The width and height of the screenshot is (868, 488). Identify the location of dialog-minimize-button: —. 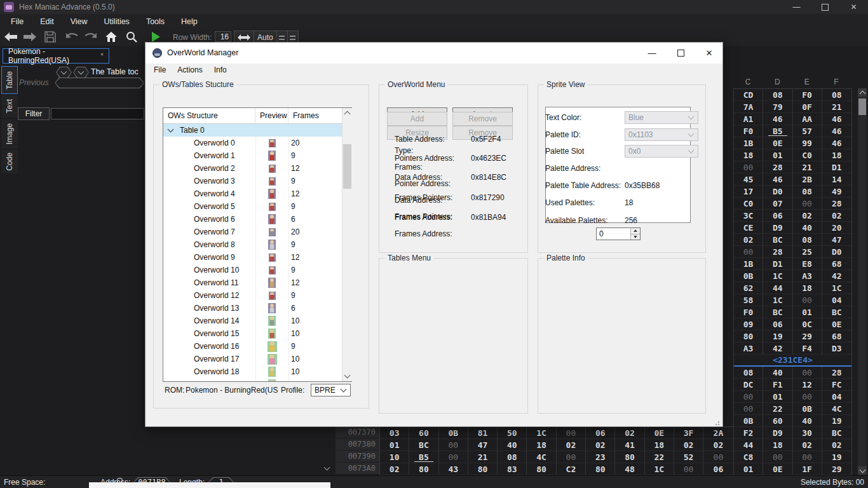
(652, 53).